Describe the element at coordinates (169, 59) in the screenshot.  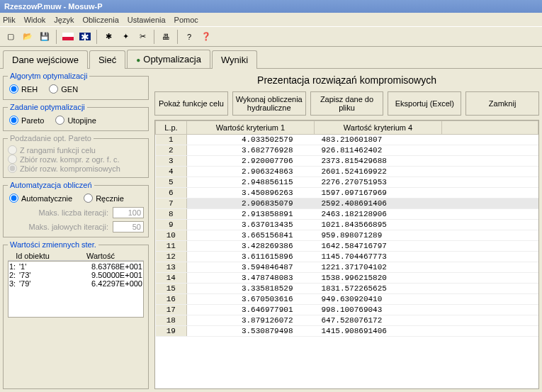
I see `tab-2: Optymalizacja` at that location.